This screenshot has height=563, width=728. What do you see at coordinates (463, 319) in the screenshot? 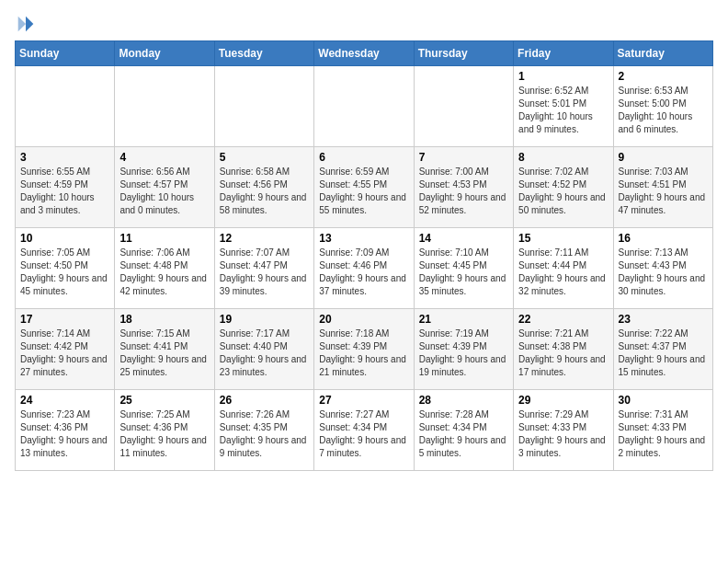
I see `day-number: 21` at bounding box center [463, 319].